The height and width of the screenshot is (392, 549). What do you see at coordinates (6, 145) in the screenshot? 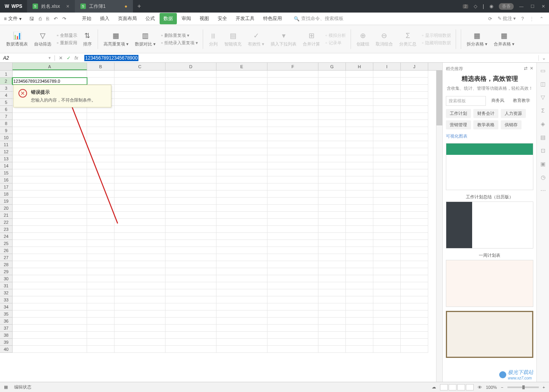
I see `row-header: 11` at bounding box center [6, 145].